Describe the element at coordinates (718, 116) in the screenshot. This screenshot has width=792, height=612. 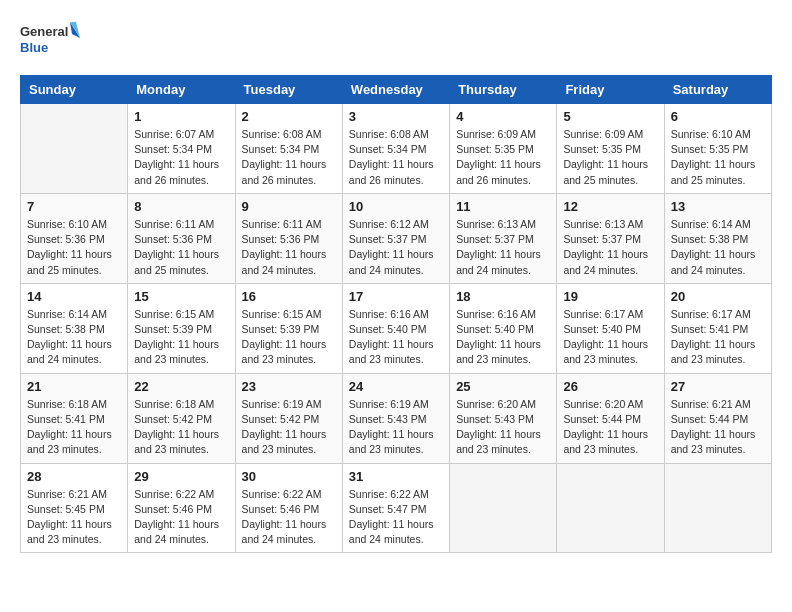
I see `day-number: 6` at that location.